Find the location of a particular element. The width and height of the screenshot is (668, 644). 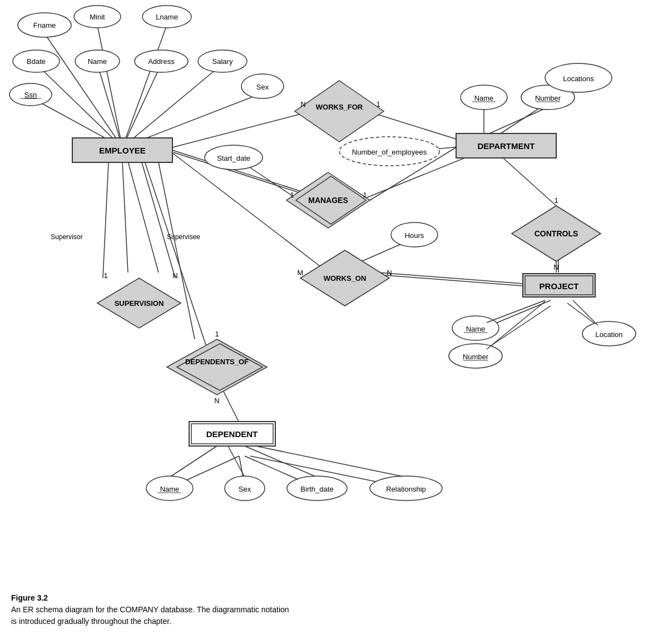

svg-text: DEPENDENTS_OF is located at coordinates (217, 361).